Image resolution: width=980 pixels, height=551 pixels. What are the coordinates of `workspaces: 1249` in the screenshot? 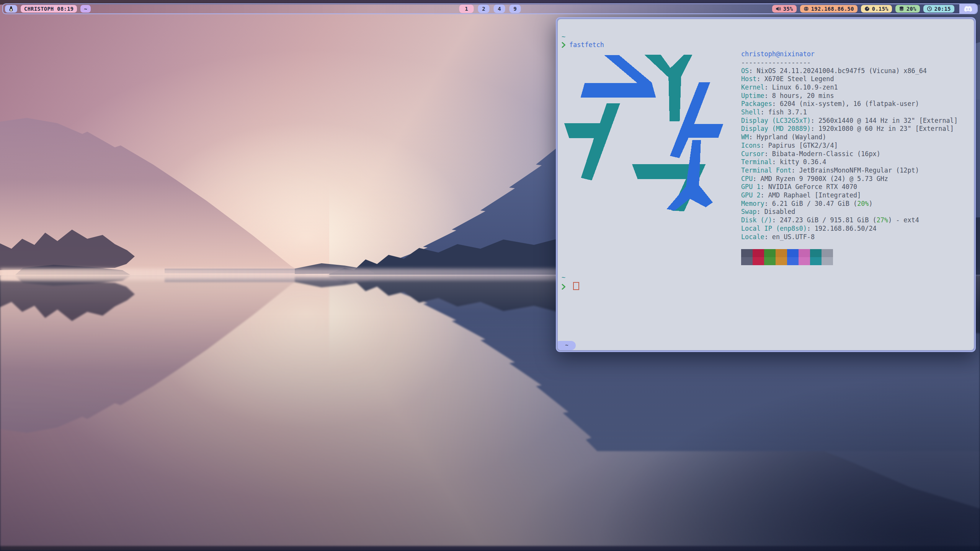 It's located at (490, 9).